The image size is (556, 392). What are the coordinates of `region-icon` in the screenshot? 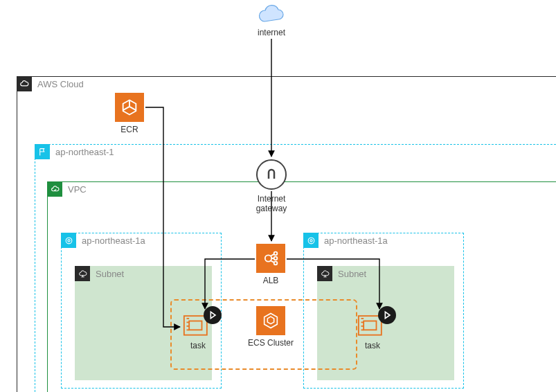 It's located at (42, 152).